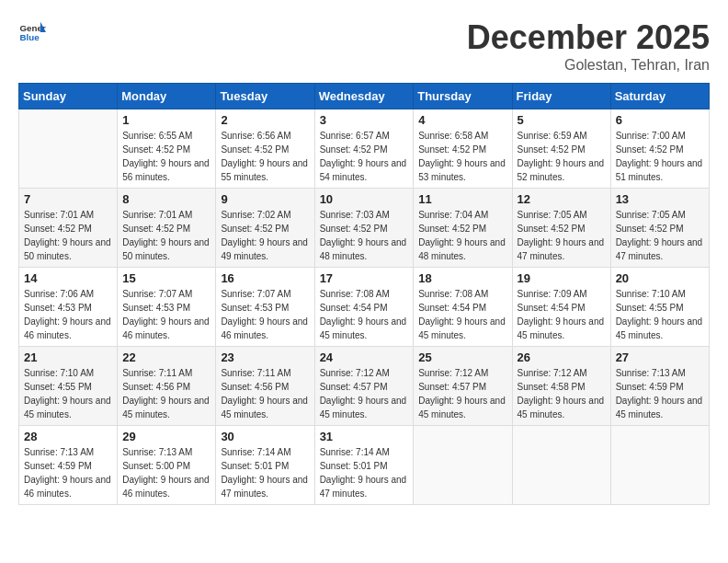 The image size is (728, 563). Describe the element at coordinates (463, 97) in the screenshot. I see `col-header-thursday: Thursday` at that location.